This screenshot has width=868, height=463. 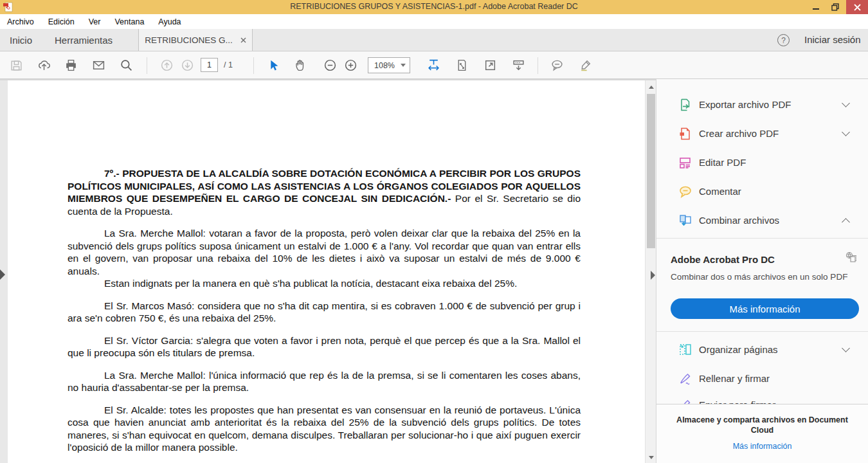 What do you see at coordinates (771, 104) in the screenshot?
I see `sidebar-item-label: Exportar archivo PDF` at bounding box center [771, 104].